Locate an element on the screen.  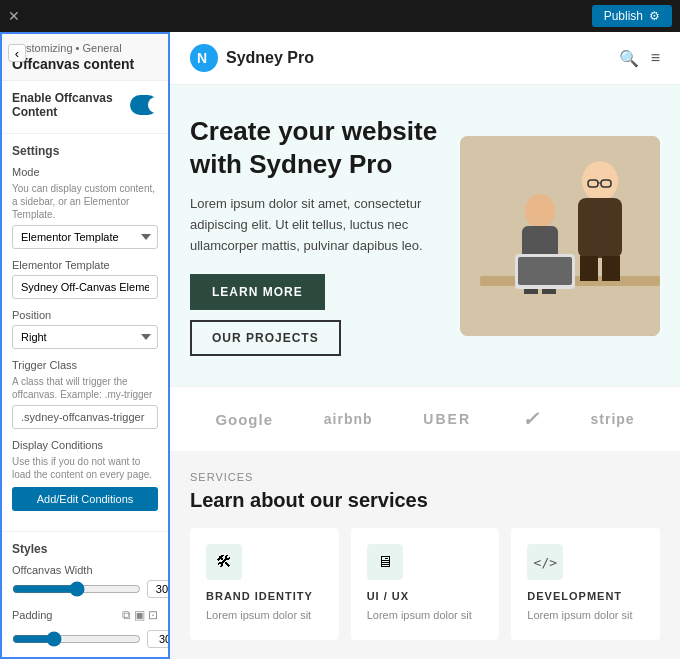
elementor-template-label: Elementor Template is located at coordinates (85, 265).